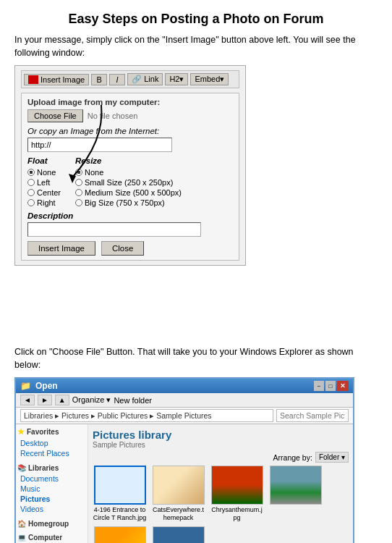  What do you see at coordinates (312, 416) in the screenshot?
I see `search-input` at bounding box center [312, 416].